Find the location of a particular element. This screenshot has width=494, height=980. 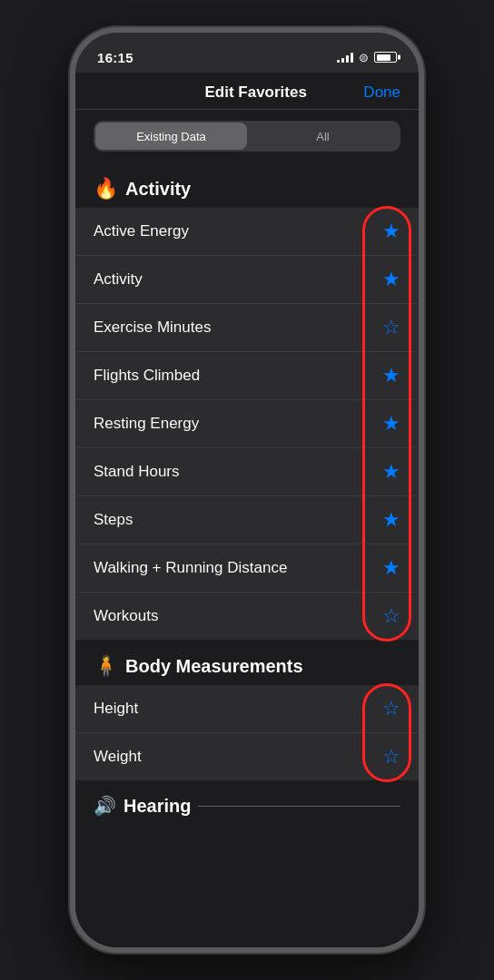

body-measurements-icon: 🧍 is located at coordinates (105, 666).